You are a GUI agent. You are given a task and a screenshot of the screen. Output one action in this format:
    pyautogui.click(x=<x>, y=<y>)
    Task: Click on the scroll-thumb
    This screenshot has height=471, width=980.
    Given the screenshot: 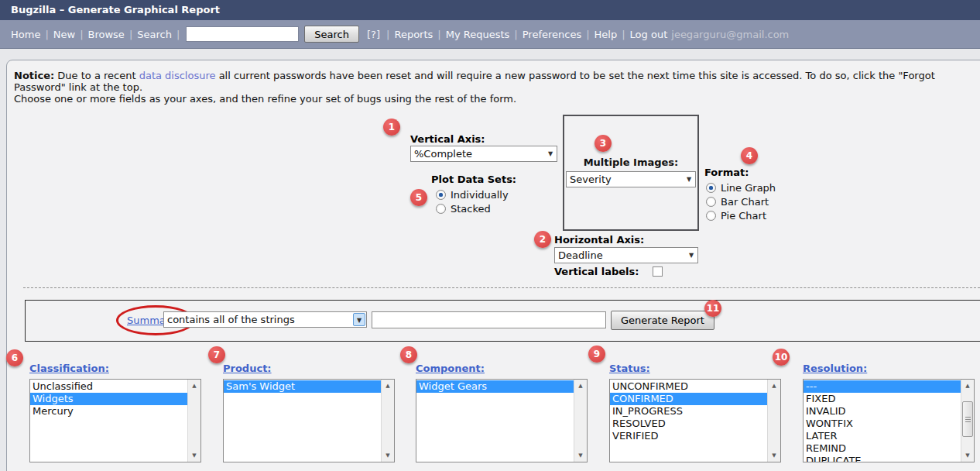 What is the action you would take?
    pyautogui.click(x=968, y=419)
    